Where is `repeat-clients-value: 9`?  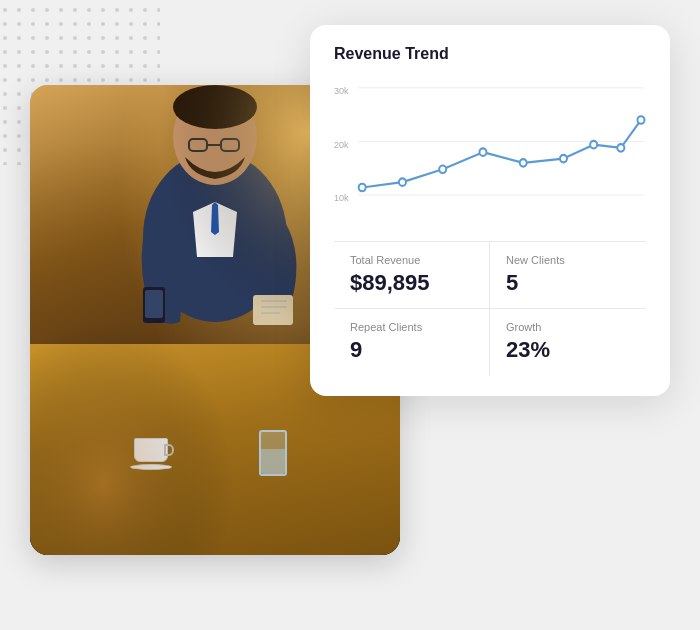 repeat-clients-value: 9 is located at coordinates (412, 350).